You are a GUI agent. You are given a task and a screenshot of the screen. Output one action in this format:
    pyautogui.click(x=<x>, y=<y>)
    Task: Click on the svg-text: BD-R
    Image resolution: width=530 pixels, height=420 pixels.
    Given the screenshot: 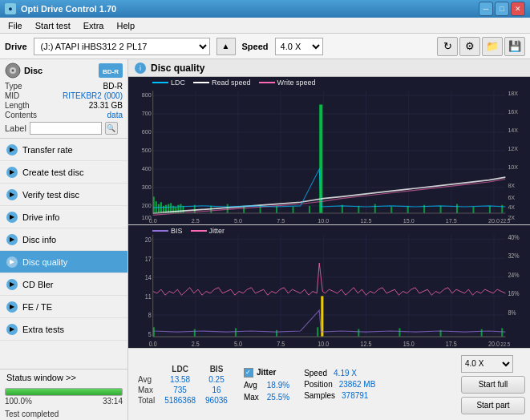 What is the action you would take?
    pyautogui.click(x=111, y=72)
    